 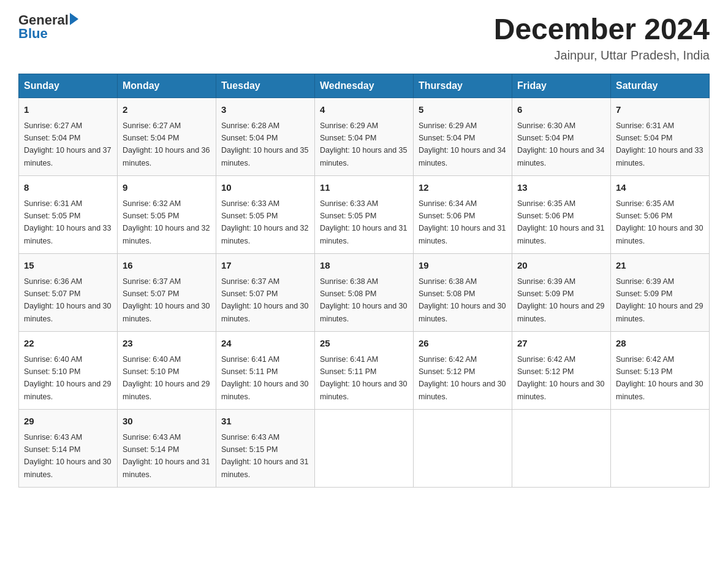 What do you see at coordinates (69, 370) in the screenshot?
I see `table-row: 22Sunrise: 6:40 AMSunset: 5:10 PMDayligh…` at bounding box center [69, 370].